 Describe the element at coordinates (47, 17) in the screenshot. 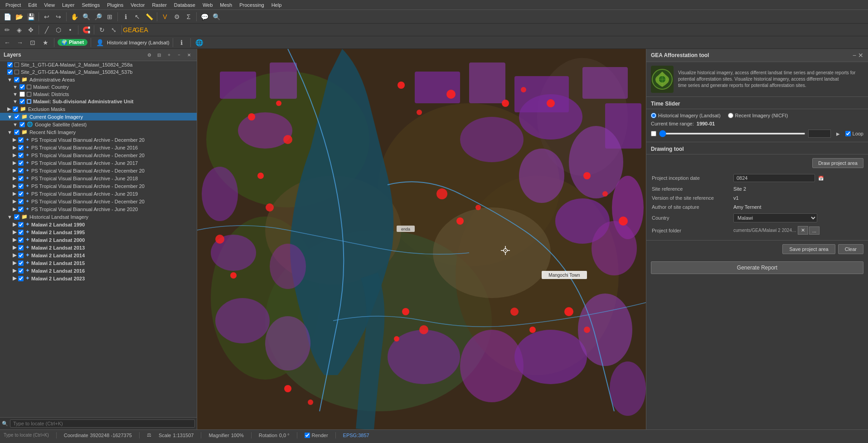

I see `undo-btn: ↩` at that location.